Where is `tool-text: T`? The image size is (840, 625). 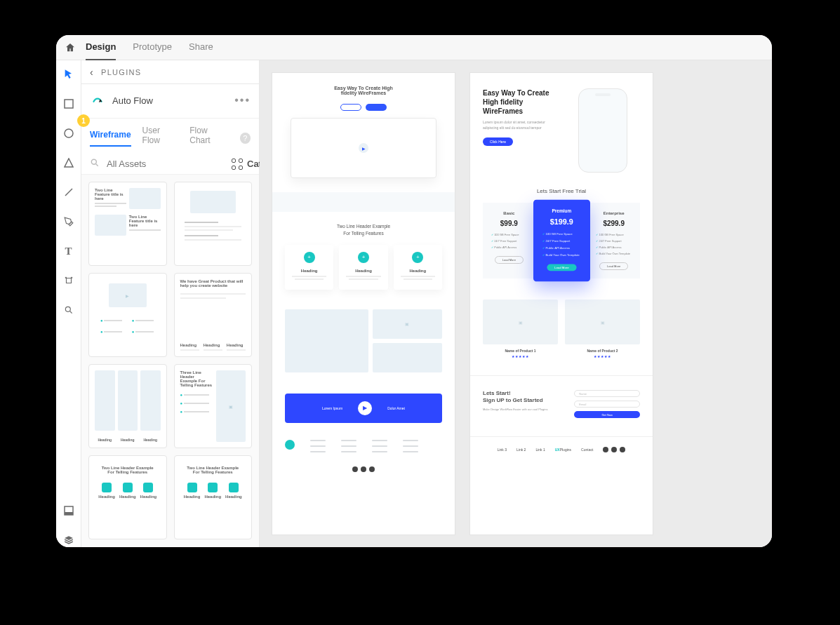 tool-text: T is located at coordinates (69, 251).